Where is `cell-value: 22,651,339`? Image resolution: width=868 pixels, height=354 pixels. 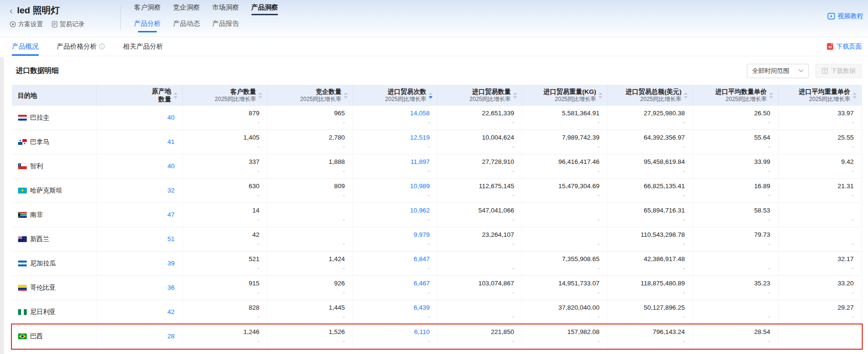
cell-value: 22,651,339 is located at coordinates (498, 113).